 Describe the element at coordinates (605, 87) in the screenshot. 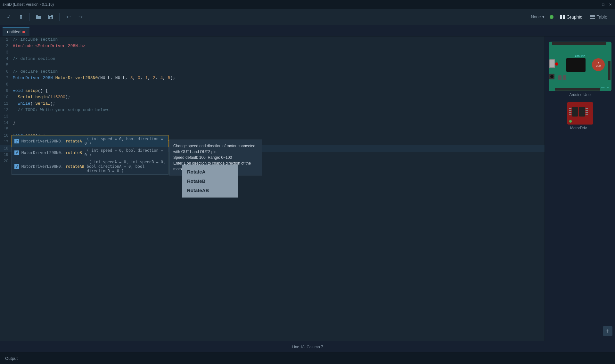

I see `svg-text: ANALOG` at that location.